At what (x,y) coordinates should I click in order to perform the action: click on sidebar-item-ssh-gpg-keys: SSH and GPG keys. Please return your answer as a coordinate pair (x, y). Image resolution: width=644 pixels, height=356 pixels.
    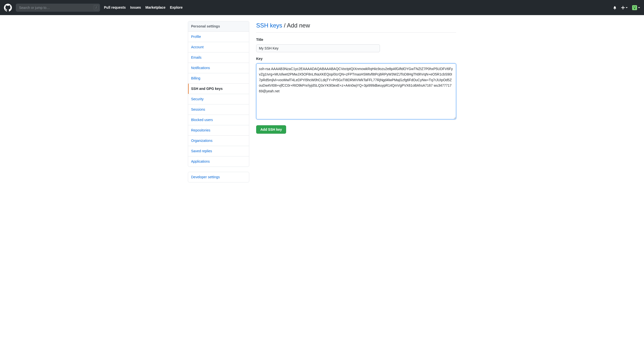
    Looking at the image, I should click on (218, 89).